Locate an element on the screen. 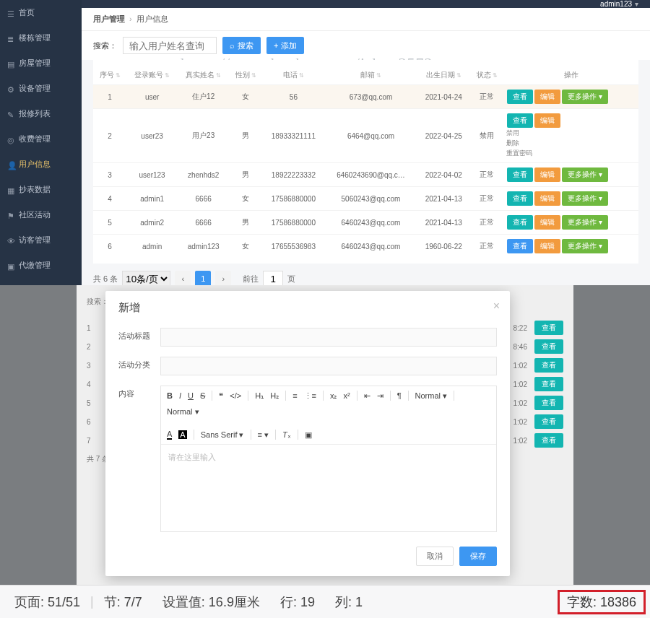 This screenshot has height=644, width=650. col-tel: 电话⇅ is located at coordinates (293, 75).